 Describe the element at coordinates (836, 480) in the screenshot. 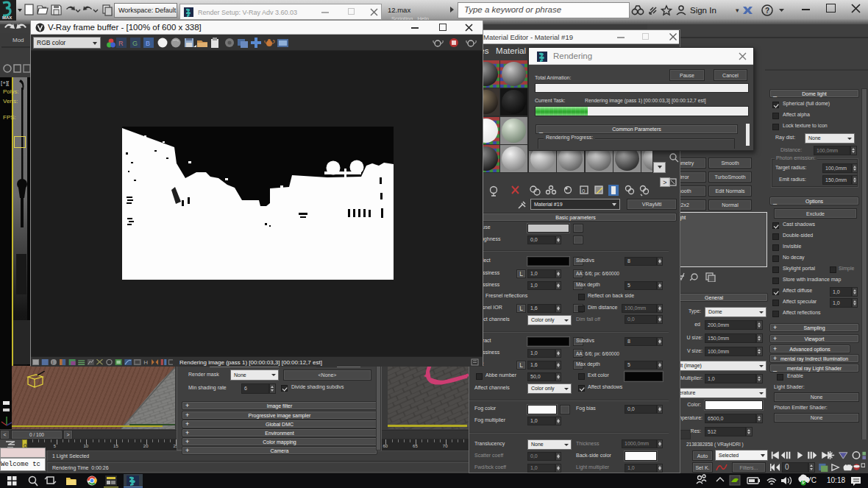

I see `svg-text: 10:18` at that location.